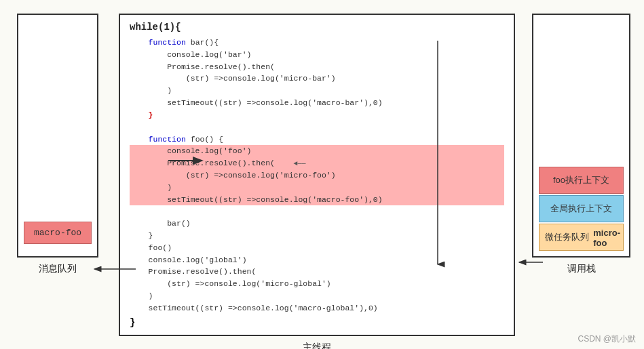 This screenshot has height=349, width=644. I want to click on code-line-highlighted: setTimeout((str) =>console.log('macro-fo…, so click(317, 200).